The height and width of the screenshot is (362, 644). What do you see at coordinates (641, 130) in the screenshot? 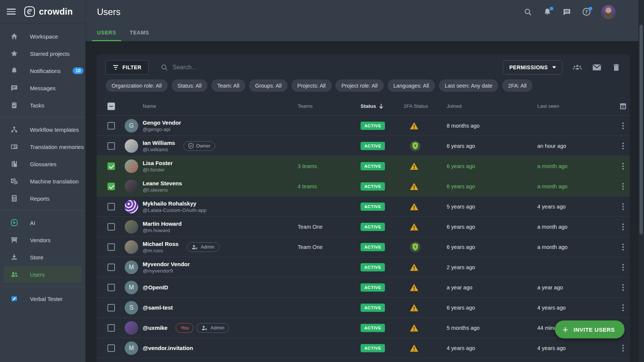
I see `scrollbar-thumb` at bounding box center [641, 130].